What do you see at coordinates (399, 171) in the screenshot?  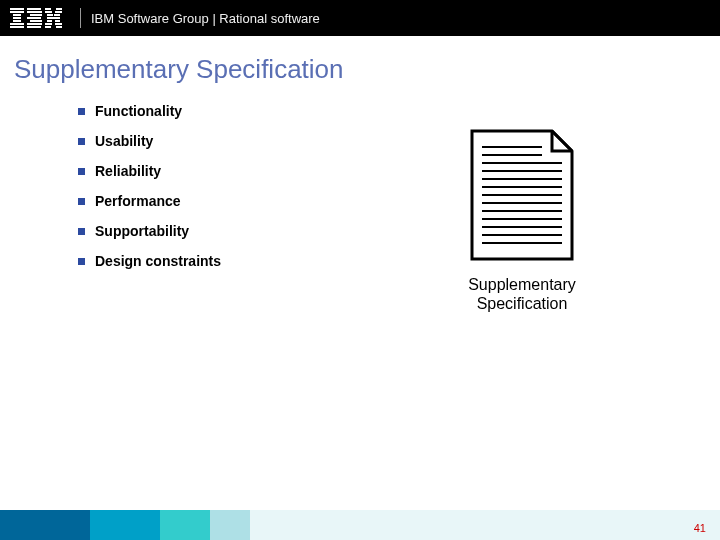 I see `list-item: Reliability` at bounding box center [399, 171].